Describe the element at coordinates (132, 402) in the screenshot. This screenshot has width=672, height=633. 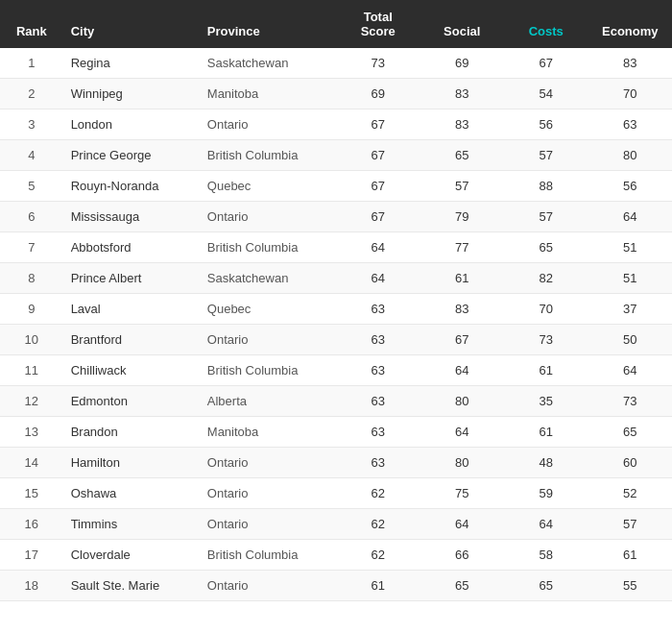
I see `city-cell: Edmonton` at that location.